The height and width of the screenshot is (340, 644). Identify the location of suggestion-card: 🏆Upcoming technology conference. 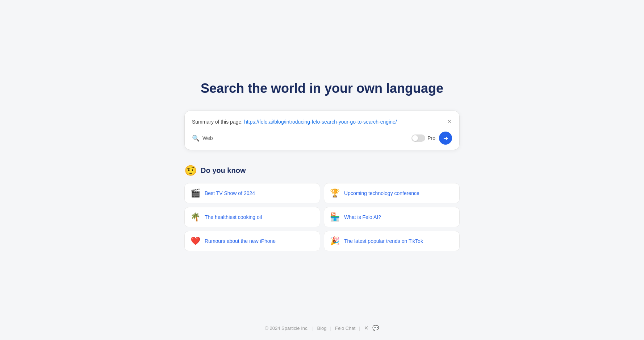
(392, 193).